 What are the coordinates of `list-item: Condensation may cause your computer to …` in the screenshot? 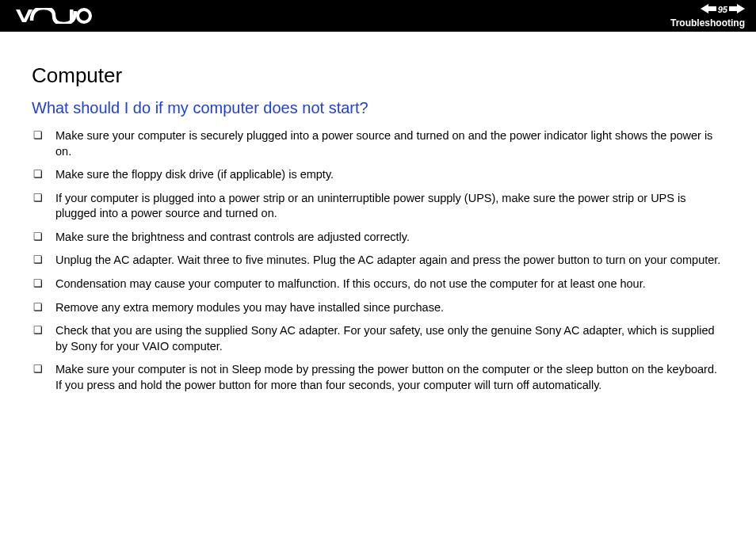 It's located at (390, 284).